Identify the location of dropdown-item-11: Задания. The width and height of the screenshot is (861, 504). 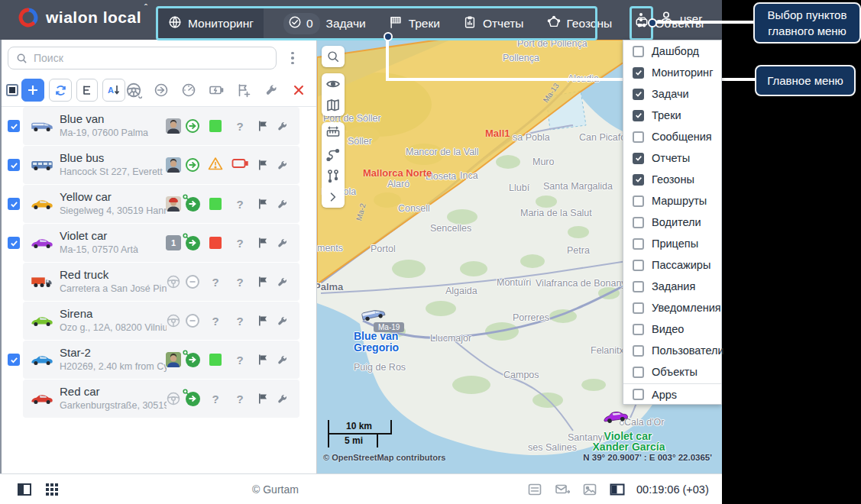
(672, 286).